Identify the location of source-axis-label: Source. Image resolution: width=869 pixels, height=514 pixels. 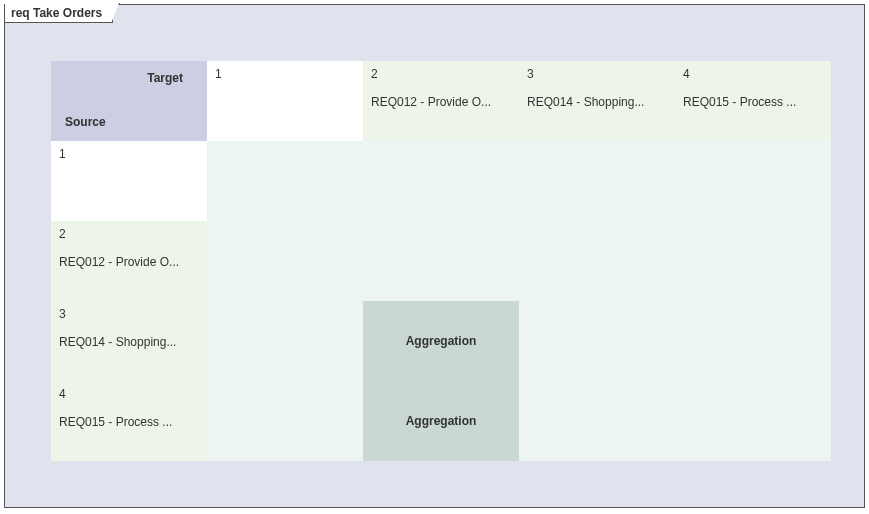
(86, 122).